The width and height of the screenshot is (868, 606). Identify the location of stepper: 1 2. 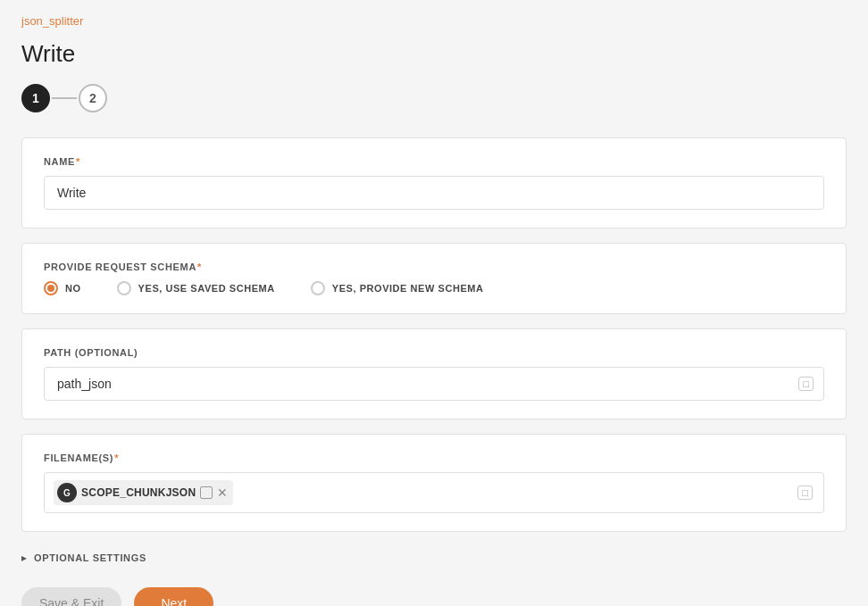
(434, 98).